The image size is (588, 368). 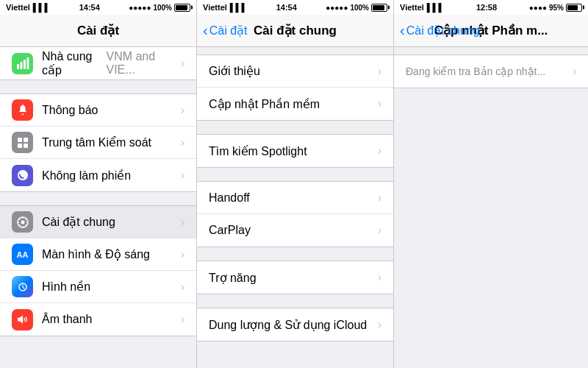 I want to click on list-item-general: Cài đặt chung ›, so click(x=98, y=222).